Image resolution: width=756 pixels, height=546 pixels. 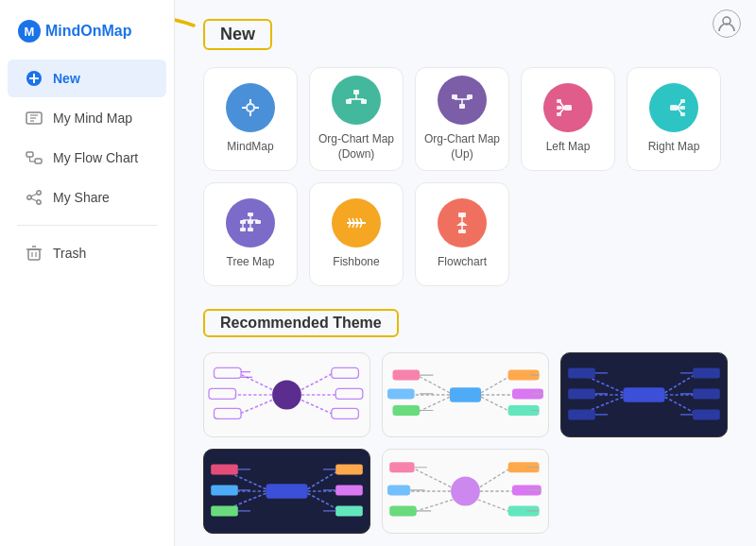 What do you see at coordinates (356, 234) in the screenshot?
I see `map-card-fishbone: Fishbone` at bounding box center [356, 234].